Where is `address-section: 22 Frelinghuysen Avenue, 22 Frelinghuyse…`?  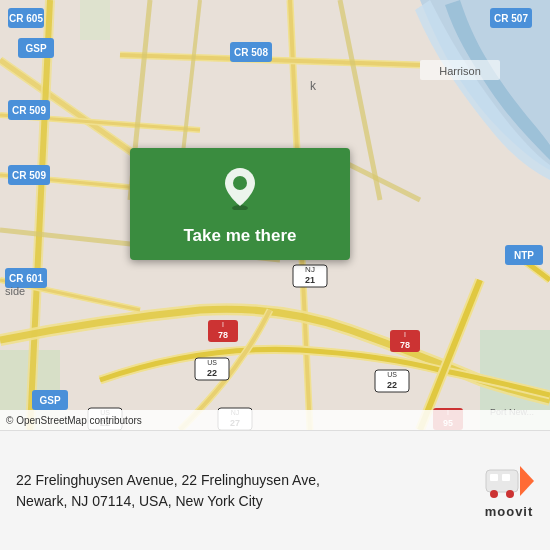
address-section: 22 Frelinghuysen Avenue, 22 Frelinghuyse… is located at coordinates (244, 491).